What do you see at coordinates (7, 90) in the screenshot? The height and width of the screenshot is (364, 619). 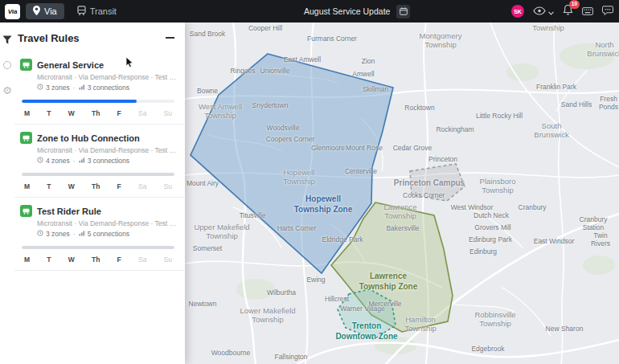 I see `settings-button: ⚙` at bounding box center [7, 90].